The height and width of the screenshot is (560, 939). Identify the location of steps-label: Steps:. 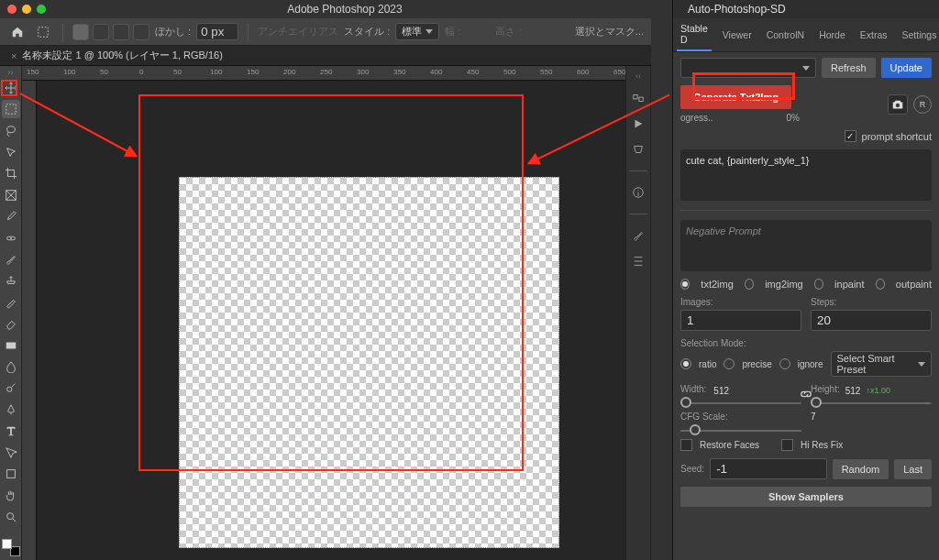
(871, 302).